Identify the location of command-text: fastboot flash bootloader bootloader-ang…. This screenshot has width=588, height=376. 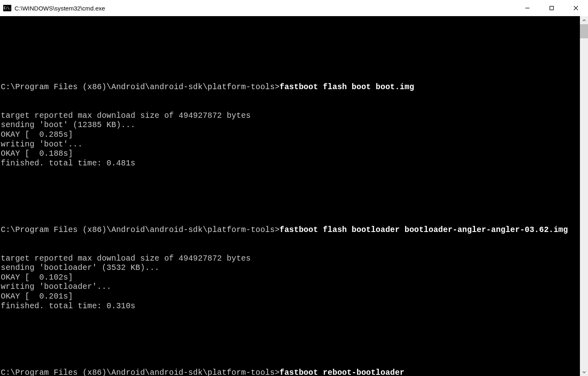
(424, 230).